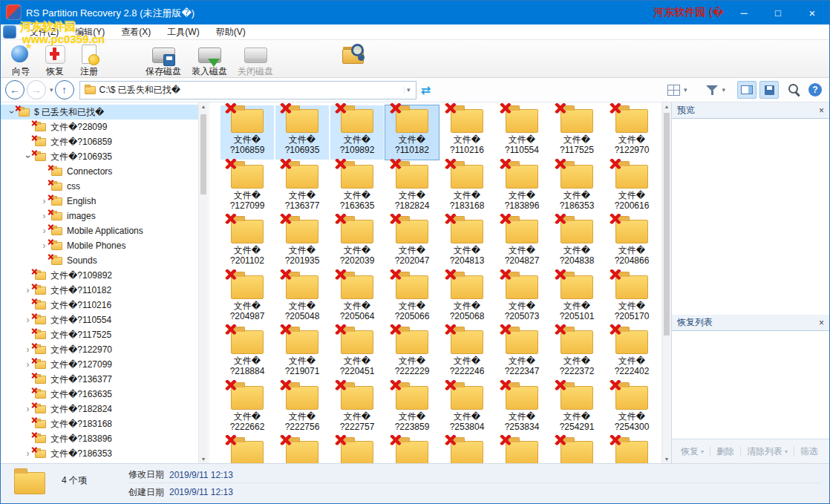  What do you see at coordinates (99, 350) in the screenshot?
I see `tree-item-17: ›文件�?122970` at bounding box center [99, 350].